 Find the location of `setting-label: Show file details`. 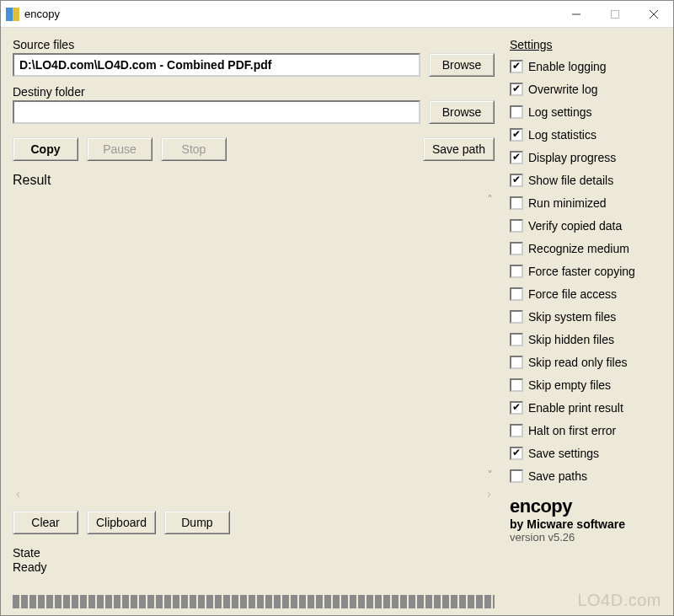

setting-label: Show file details is located at coordinates (571, 180).